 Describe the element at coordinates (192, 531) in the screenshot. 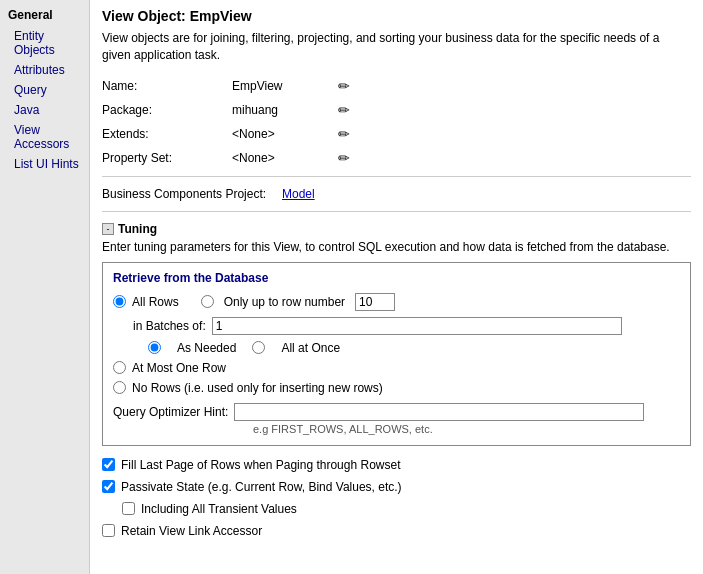

I see `retain-view-label: Retain View Link Accessor` at that location.